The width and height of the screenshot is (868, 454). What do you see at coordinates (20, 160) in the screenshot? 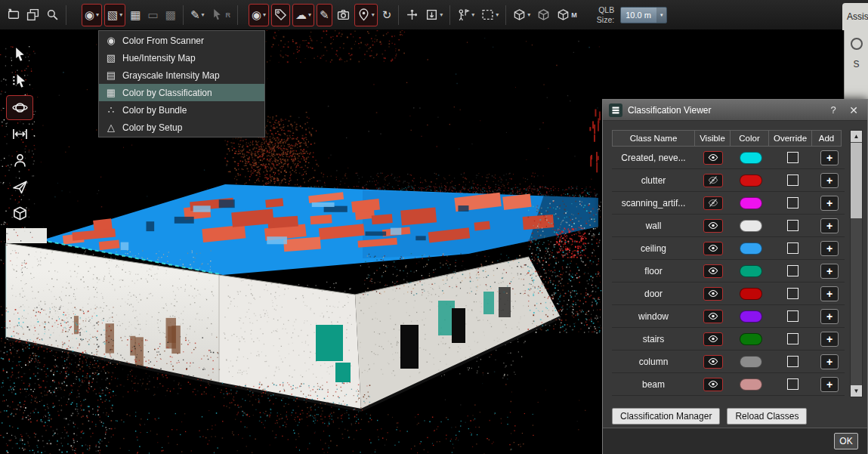
I see `walk-tool-button` at bounding box center [20, 160].